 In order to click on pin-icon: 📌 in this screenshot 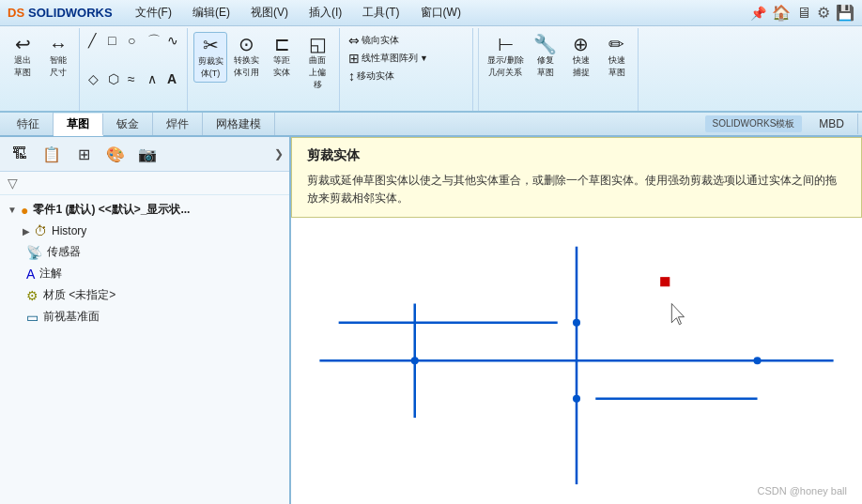, I will do `click(759, 13)`.